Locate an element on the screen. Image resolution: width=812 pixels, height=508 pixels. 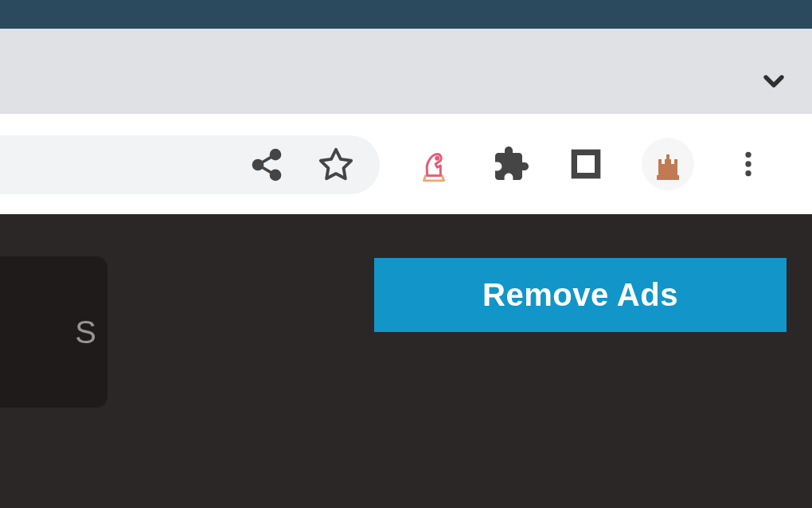
star-icon is located at coordinates (336, 165).